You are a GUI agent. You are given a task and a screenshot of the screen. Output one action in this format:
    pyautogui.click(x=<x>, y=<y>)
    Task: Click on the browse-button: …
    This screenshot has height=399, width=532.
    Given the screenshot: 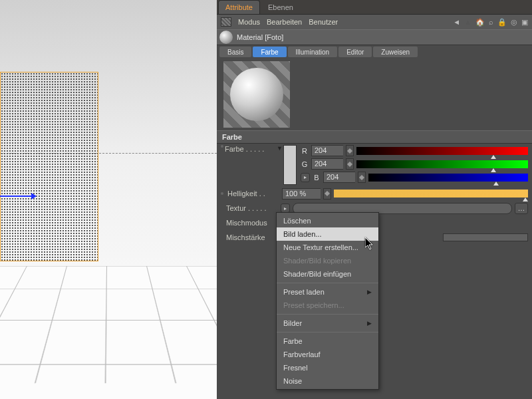 What is the action you would take?
    pyautogui.click(x=521, y=209)
    